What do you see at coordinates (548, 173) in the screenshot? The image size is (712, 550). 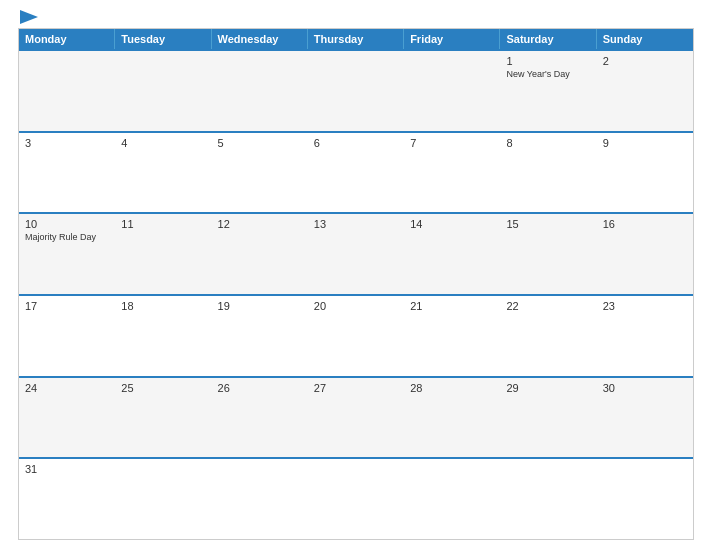 I see `day-cell: 8` at bounding box center [548, 173].